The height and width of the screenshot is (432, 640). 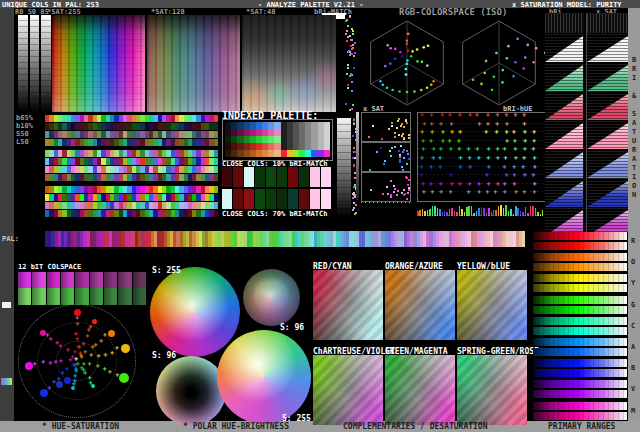 I want to click on hue-map-sat255, so click(x=98, y=64).